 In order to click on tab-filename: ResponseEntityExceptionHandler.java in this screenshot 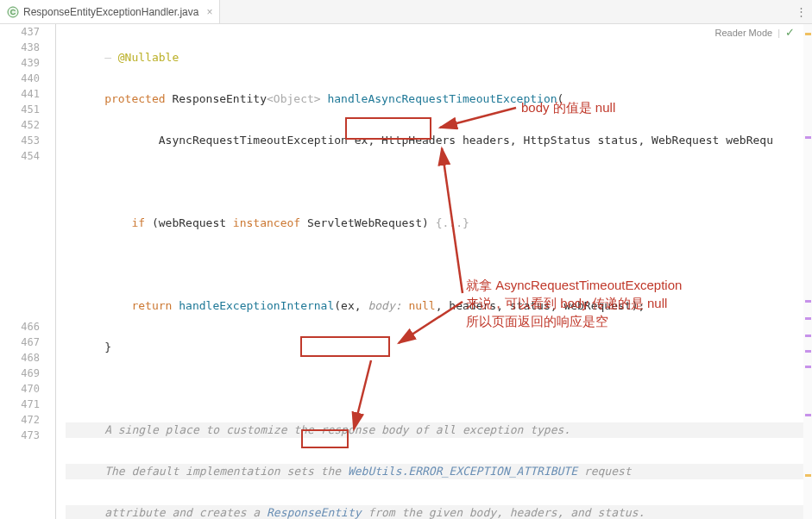, I will do `click(110, 12)`.